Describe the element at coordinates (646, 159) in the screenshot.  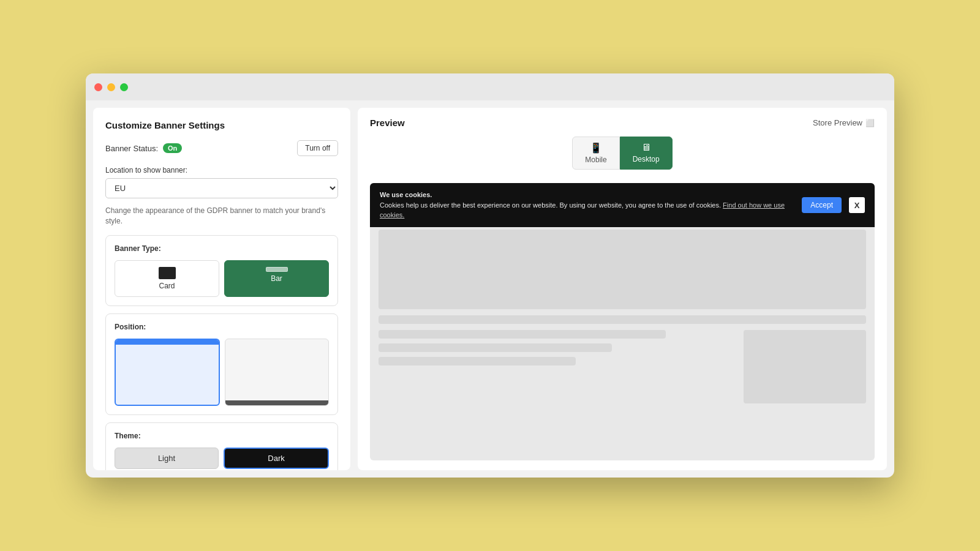
I see `desktop-label: Desktop` at that location.